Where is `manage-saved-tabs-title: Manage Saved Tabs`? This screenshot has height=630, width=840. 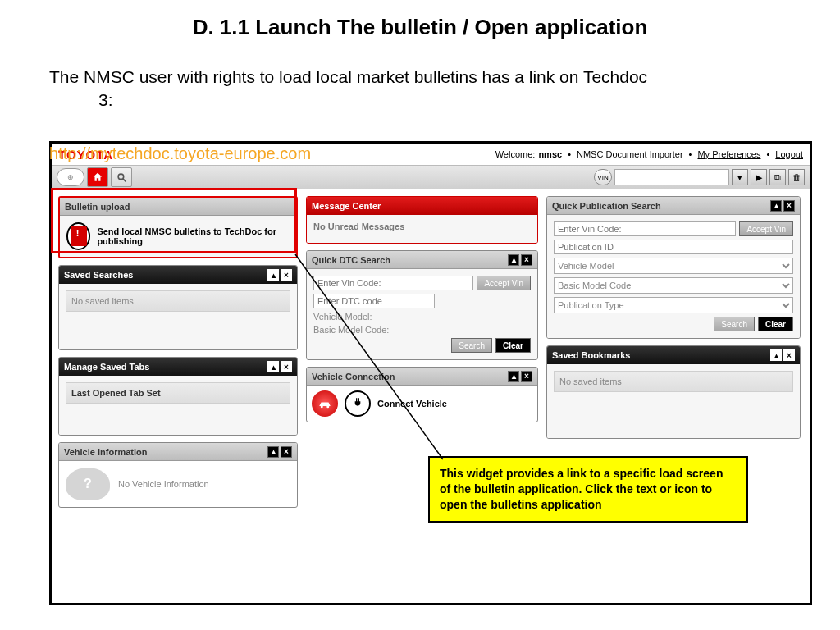 manage-saved-tabs-title: Manage Saved Tabs is located at coordinates (107, 367).